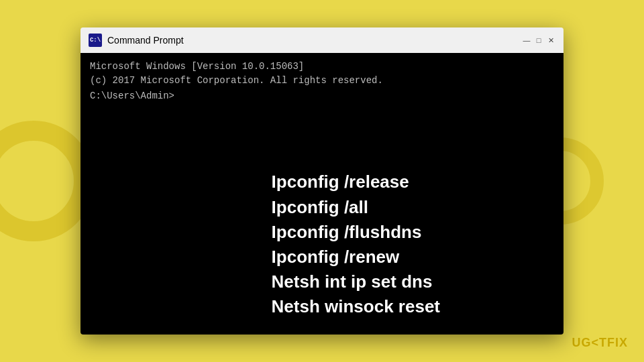 This screenshot has width=644, height=362. I want to click on cmd-version-line2: (c) 2017 Microsoft Corporation. All righ…, so click(322, 80).